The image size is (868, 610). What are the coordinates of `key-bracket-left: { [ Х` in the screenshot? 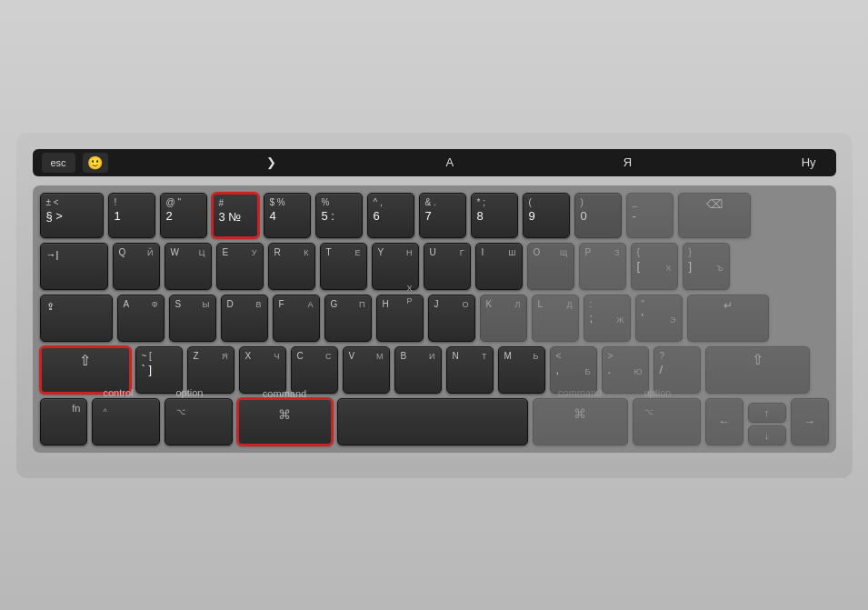 It's located at (654, 266).